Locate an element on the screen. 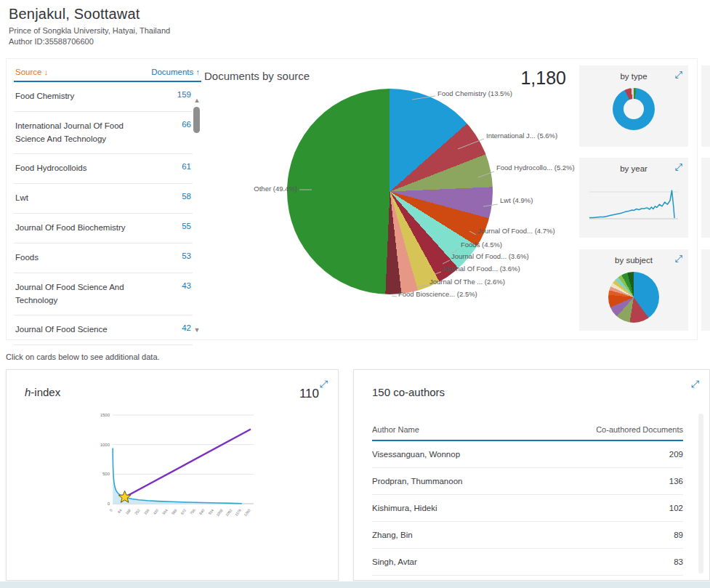  total-documents-value: 1,180 is located at coordinates (519, 78).